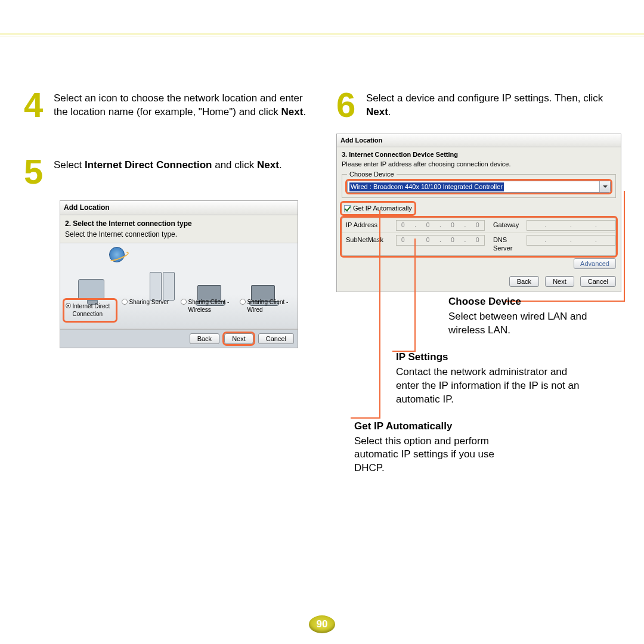 The image size is (644, 644). What do you see at coordinates (93, 310) in the screenshot?
I see `option-label: Internet Direct Connection` at bounding box center [93, 310].